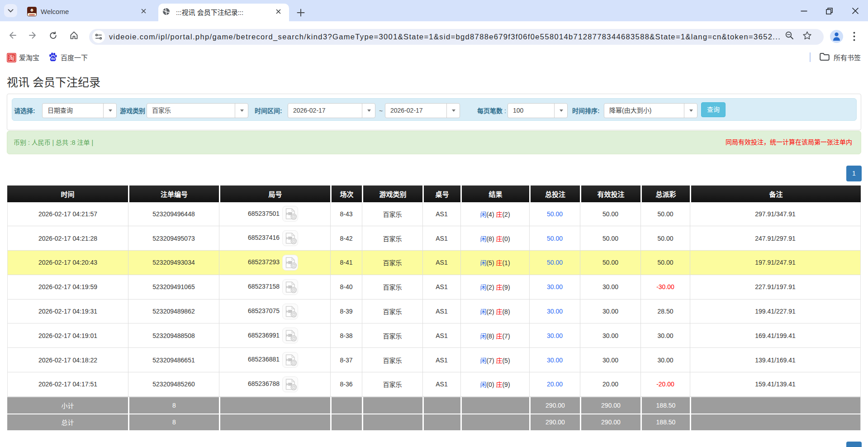 The height and width of the screenshot is (447, 868). Describe the element at coordinates (53, 59) in the screenshot. I see `svg-text: du` at that location.